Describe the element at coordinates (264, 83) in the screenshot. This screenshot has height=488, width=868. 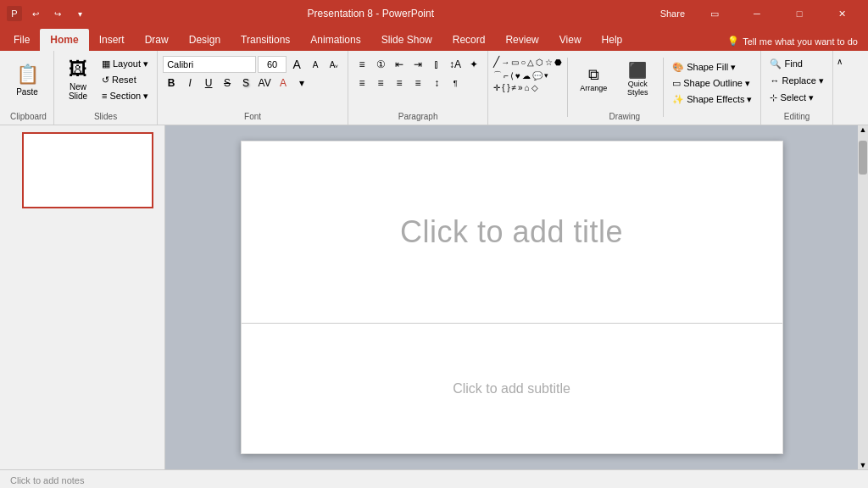
I see `char-spacing-button: AV` at that location.